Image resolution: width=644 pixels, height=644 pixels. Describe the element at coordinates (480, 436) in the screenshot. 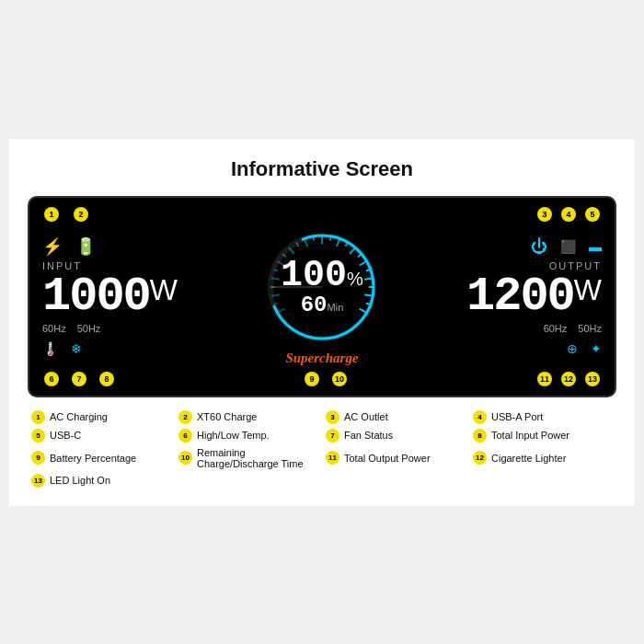

I see `legend-num: 8` at that location.